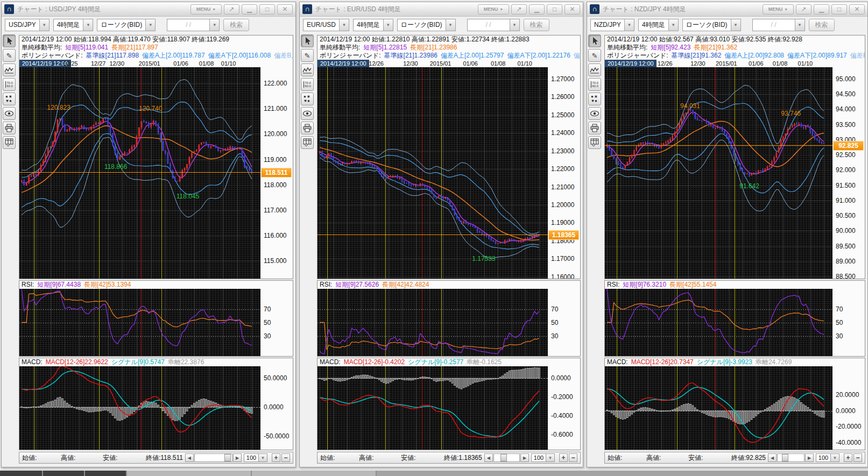 This screenshot has width=868, height=476. Describe the element at coordinates (326, 25) in the screenshot. I see `pair-select: EUR/USD▼` at that location.